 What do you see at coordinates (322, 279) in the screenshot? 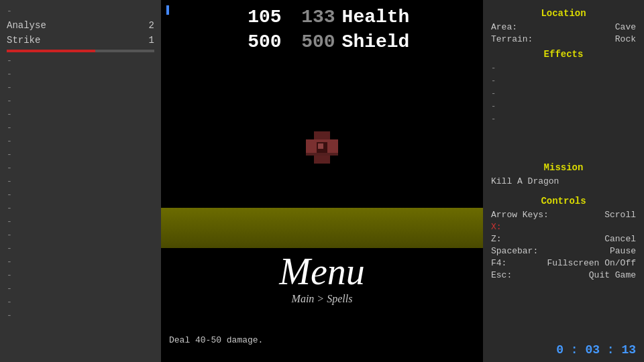
I see `menu-overlay: Menu Main > Spells` at bounding box center [322, 279].